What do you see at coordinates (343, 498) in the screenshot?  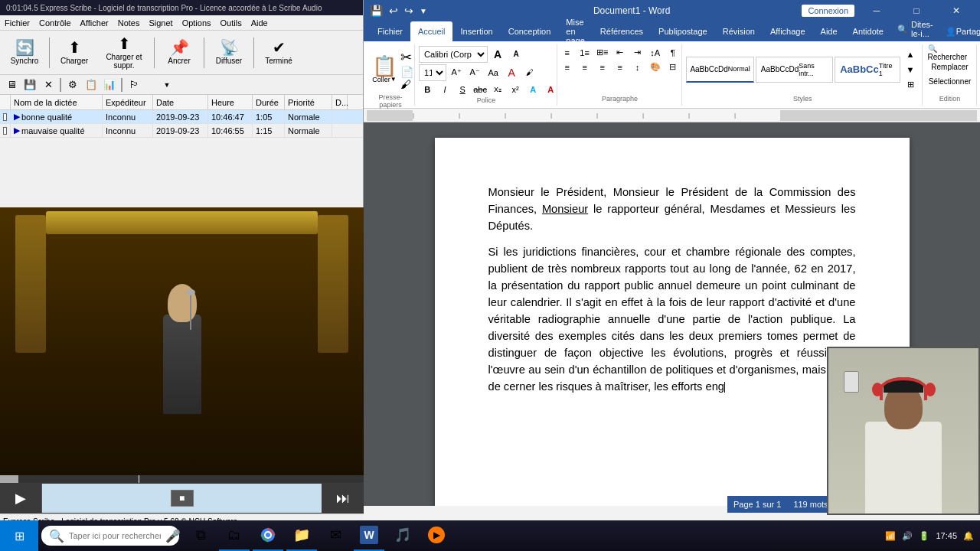 I see `skip-button: ⏭` at bounding box center [343, 498].